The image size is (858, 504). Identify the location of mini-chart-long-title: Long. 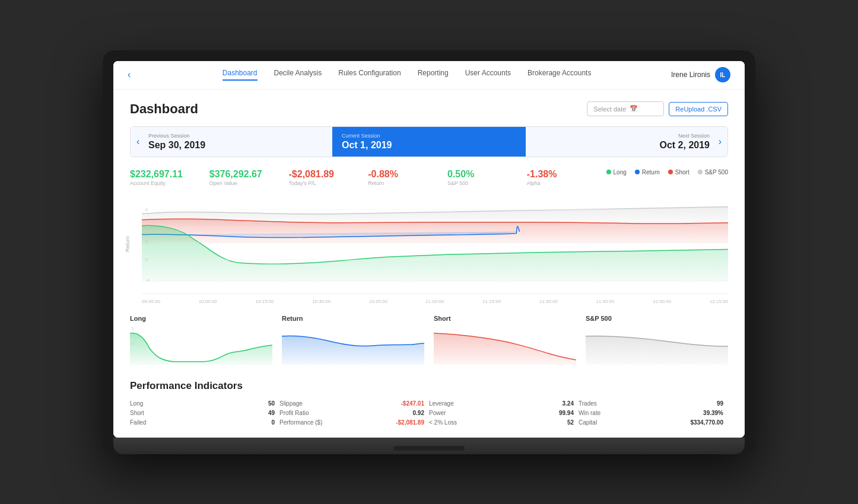
(201, 318).